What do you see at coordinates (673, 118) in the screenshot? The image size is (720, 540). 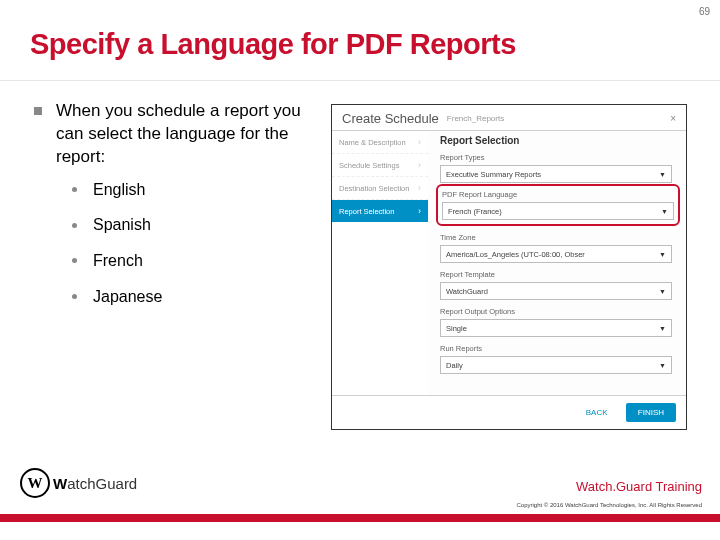 I see `close-icon: ×` at bounding box center [673, 118].